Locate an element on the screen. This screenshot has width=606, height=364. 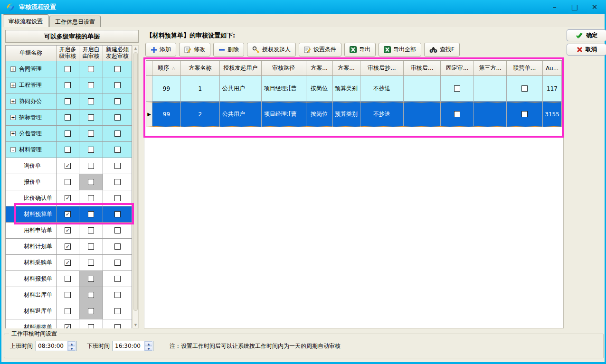
document-name-cell: 材料报损单 is located at coordinates (31, 279).